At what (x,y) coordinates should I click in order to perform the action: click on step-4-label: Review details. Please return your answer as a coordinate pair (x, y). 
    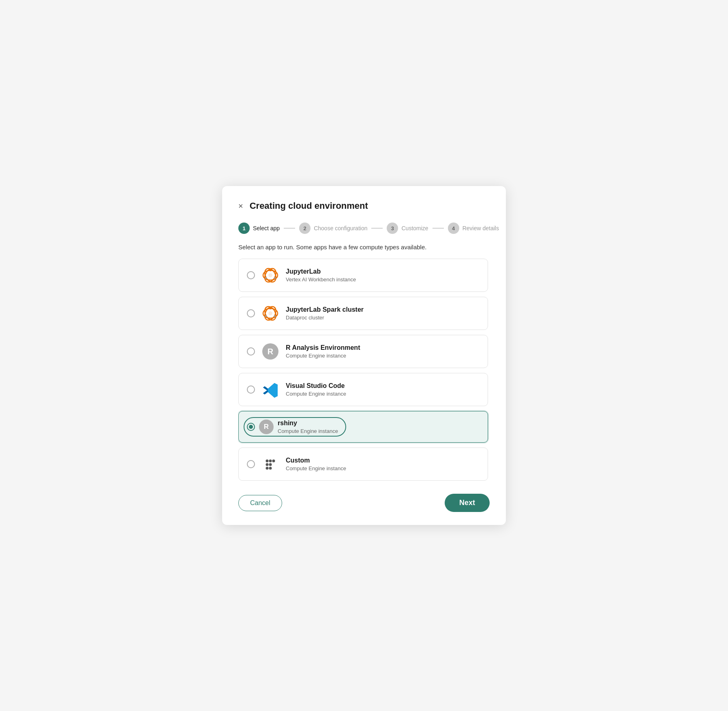
    Looking at the image, I should click on (481, 228).